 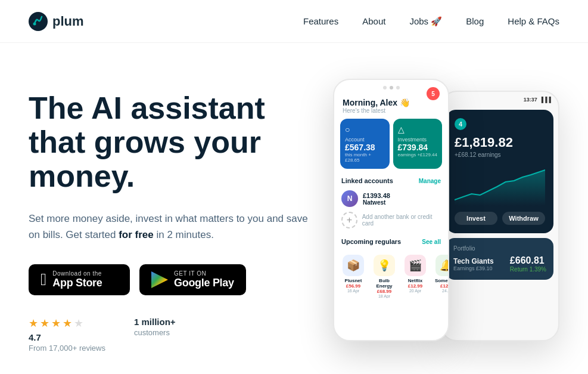 What do you see at coordinates (79, 323) in the screenshot?
I see `star-5: ★` at bounding box center [79, 323].